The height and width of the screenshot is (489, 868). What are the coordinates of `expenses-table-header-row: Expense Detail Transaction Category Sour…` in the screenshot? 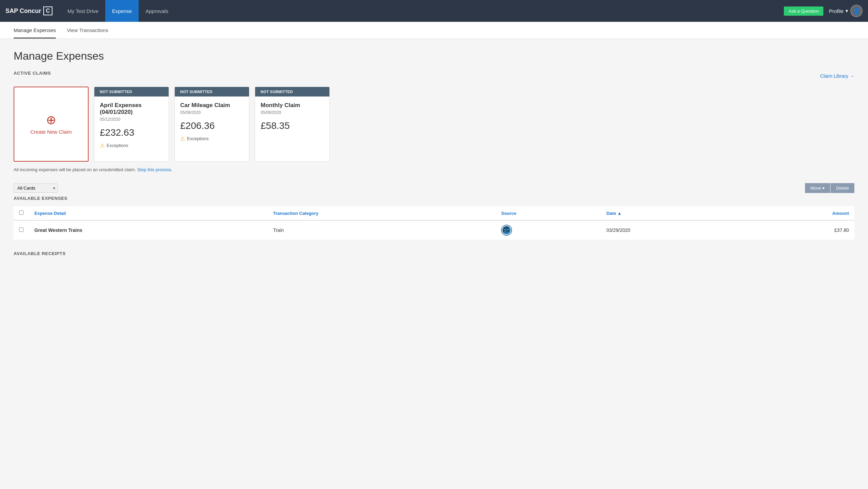 It's located at (434, 213).